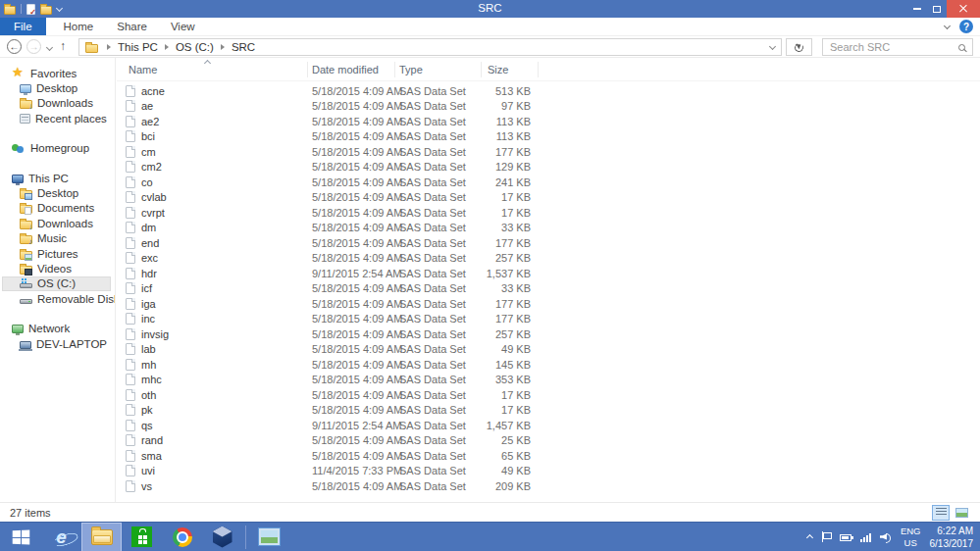 The image size is (980, 551). I want to click on sidebar-item-music: Music, so click(57, 239).